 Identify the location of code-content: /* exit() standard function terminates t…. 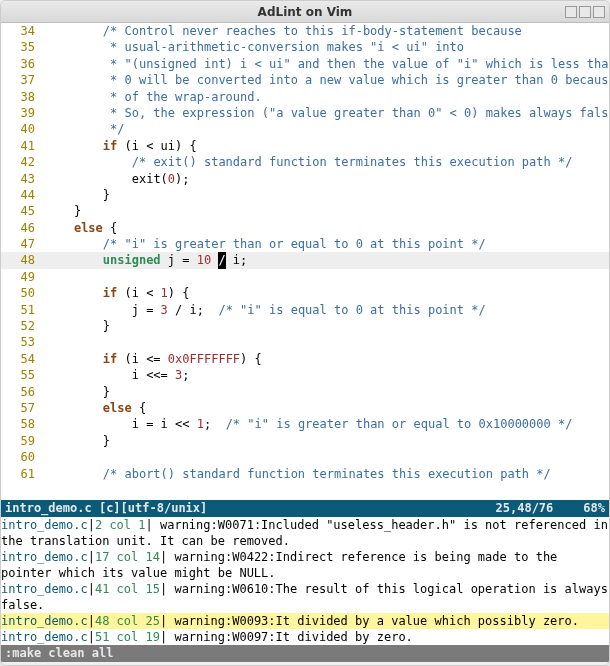
(327, 162).